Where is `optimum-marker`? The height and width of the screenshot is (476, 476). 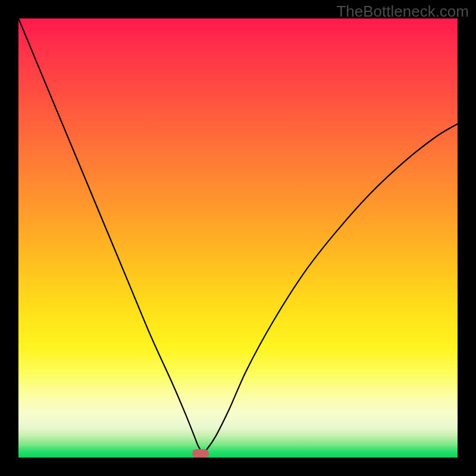
optimum-marker is located at coordinates (201, 453).